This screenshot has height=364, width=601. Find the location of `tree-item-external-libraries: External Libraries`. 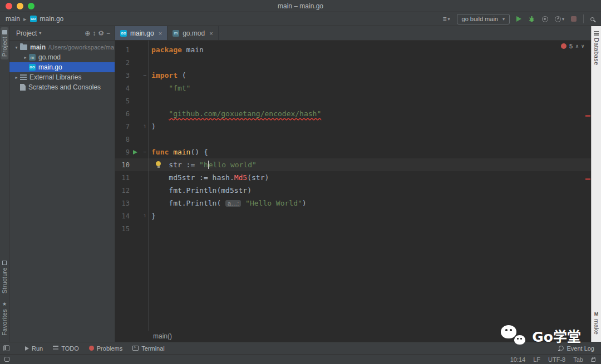

tree-item-external-libraries: External Libraries is located at coordinates (62, 77).